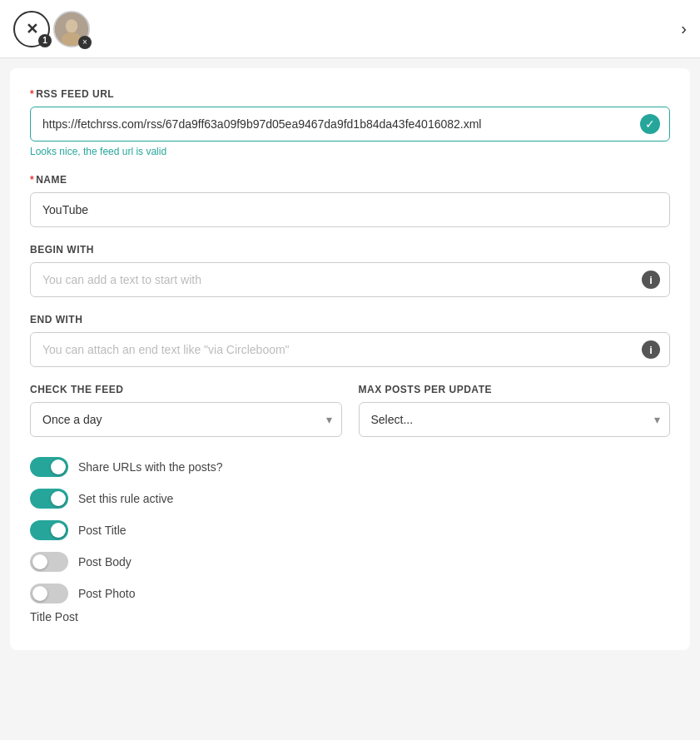 Image resolution: width=700 pixels, height=740 pixels. What do you see at coordinates (350, 29) in the screenshot?
I see `header: ✕ 1 × ›` at bounding box center [350, 29].